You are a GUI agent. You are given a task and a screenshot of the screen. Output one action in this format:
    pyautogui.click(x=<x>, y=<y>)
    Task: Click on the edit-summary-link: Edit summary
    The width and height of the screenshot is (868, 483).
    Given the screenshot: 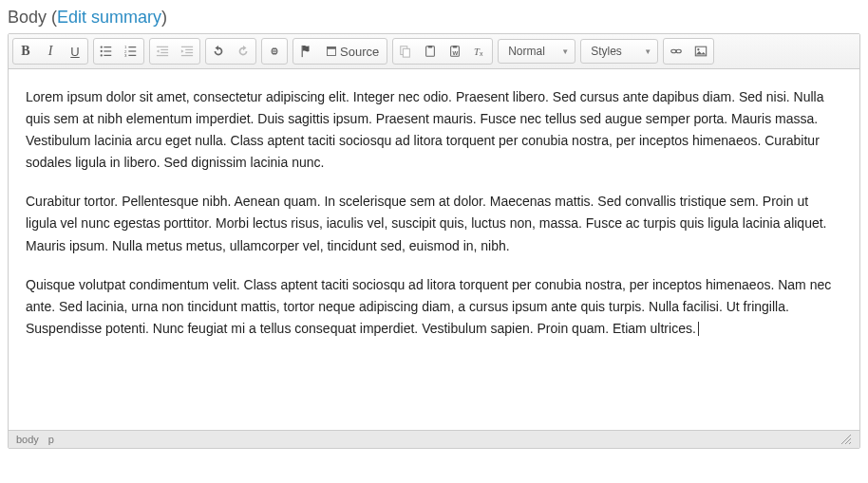 What is the action you would take?
    pyautogui.click(x=109, y=17)
    